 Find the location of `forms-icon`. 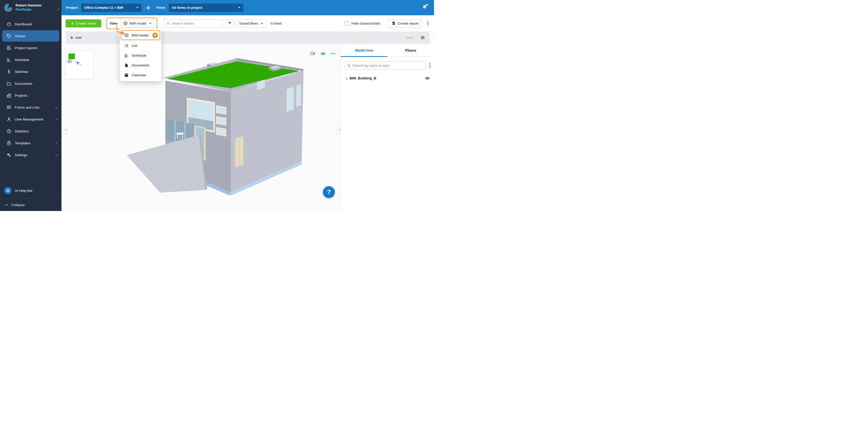

forms-icon is located at coordinates (9, 107).